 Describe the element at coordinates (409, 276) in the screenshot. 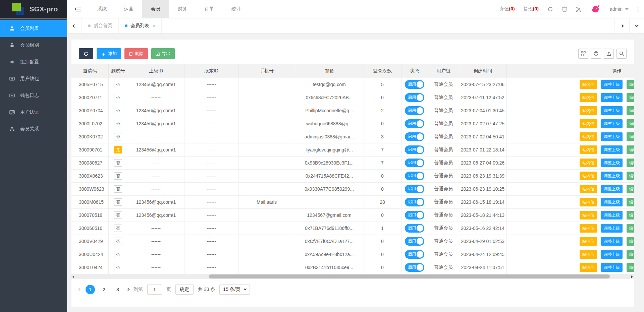

I see `scrollbar-thumb` at that location.